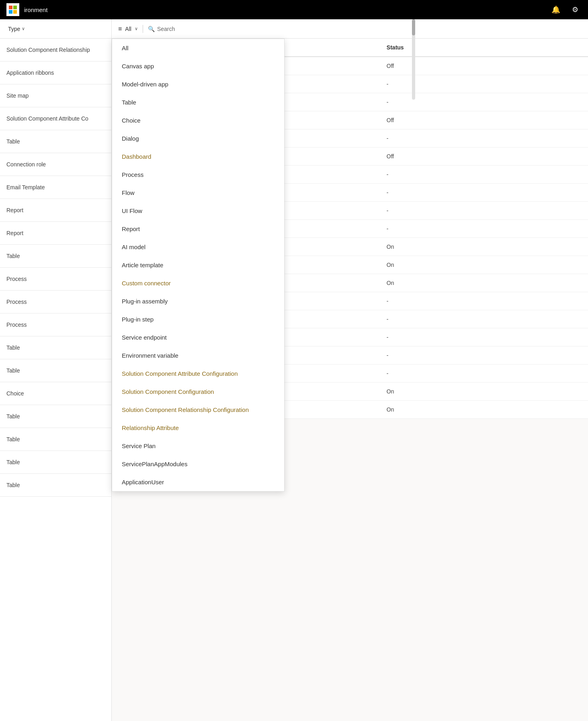 This screenshot has height=721, width=588. What do you see at coordinates (198, 247) in the screenshot?
I see `dropdown-item: AI model` at bounding box center [198, 247].